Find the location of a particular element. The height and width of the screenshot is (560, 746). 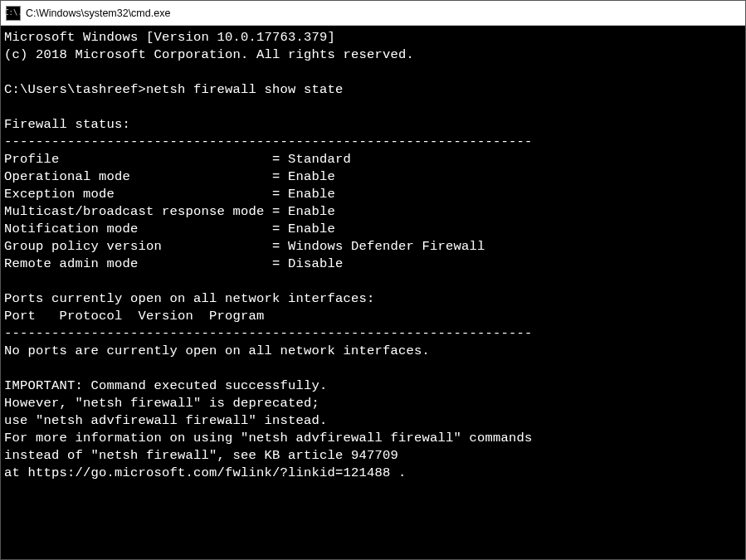

status-header: Firewall status: is located at coordinates (67, 124).